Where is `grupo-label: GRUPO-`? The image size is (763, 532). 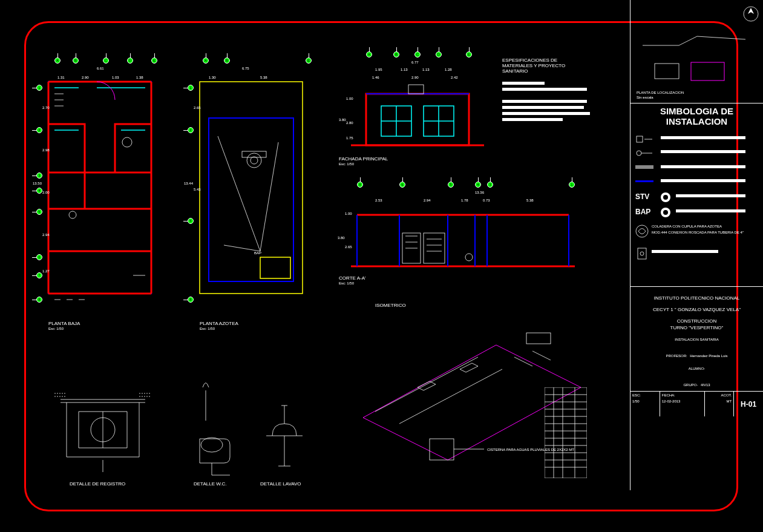 grupo-label: GRUPO- is located at coordinates (690, 385).